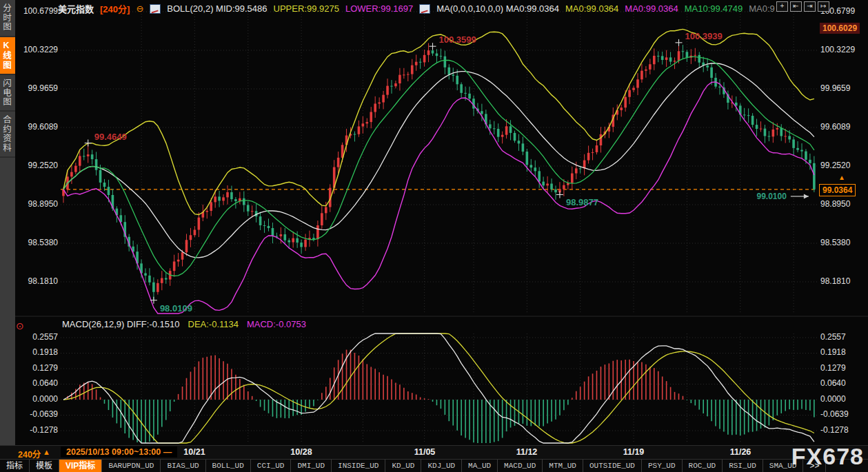 The width and height of the screenshot is (868, 472). I want to click on bar-time-range-label: 2025/10/13 09:00~13:00 —, so click(119, 452).